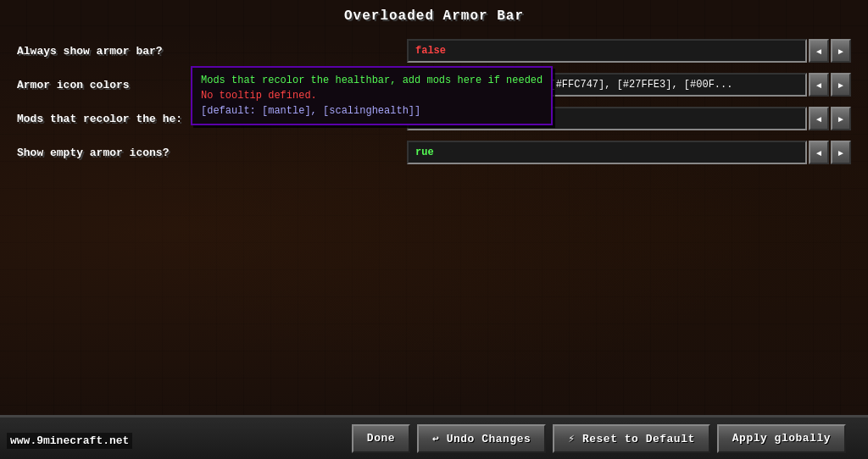 The image size is (868, 459). What do you see at coordinates (212, 51) in the screenshot?
I see `label-always-show-armor-bar: Always show armor bar?` at bounding box center [212, 51].